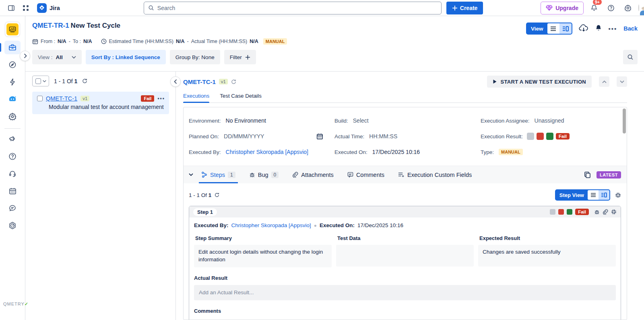  Describe the element at coordinates (11, 8) in the screenshot. I see `sidebar-toggle-button` at that location.